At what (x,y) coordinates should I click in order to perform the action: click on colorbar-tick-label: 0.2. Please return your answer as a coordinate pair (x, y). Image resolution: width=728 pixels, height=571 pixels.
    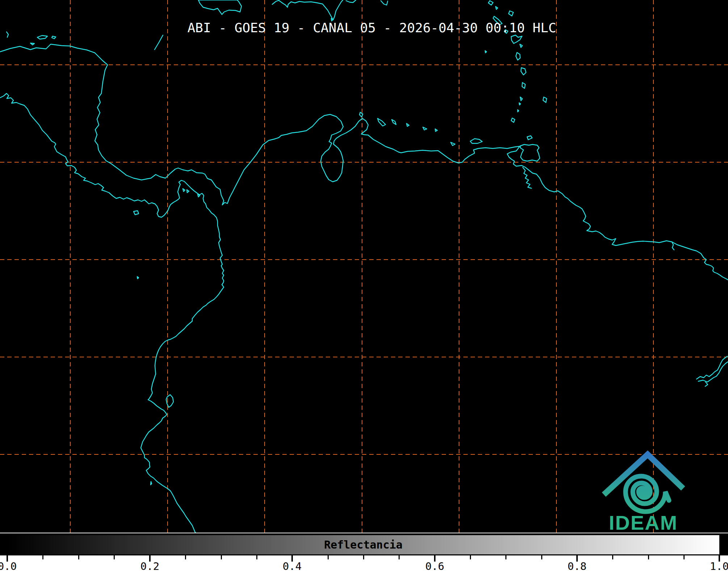
    Looking at the image, I should click on (150, 566).